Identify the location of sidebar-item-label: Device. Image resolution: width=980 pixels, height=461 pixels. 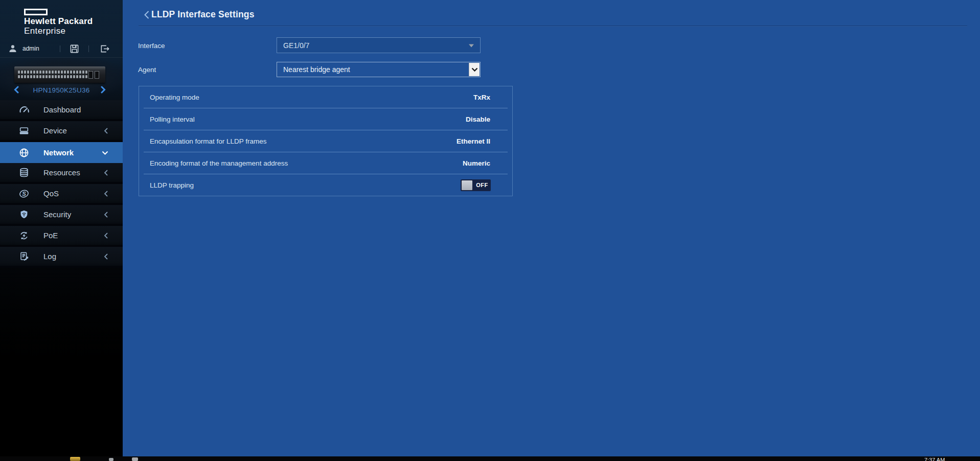
(55, 131).